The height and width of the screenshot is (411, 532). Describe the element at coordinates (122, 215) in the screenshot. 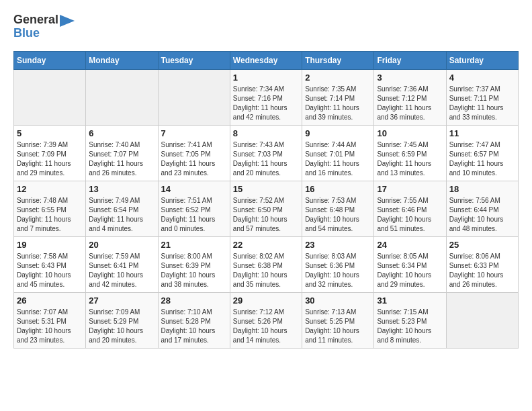

I see `day-info: Sunrise: 7:49 AMSunset: 6:54 PMDaylight:…` at that location.